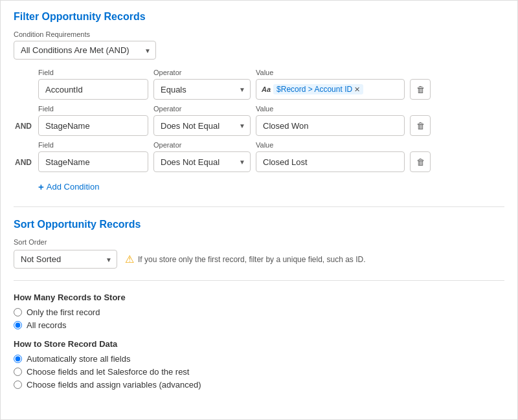 The width and height of the screenshot is (518, 420). I want to click on delete-button-1: 🗑, so click(420, 89).